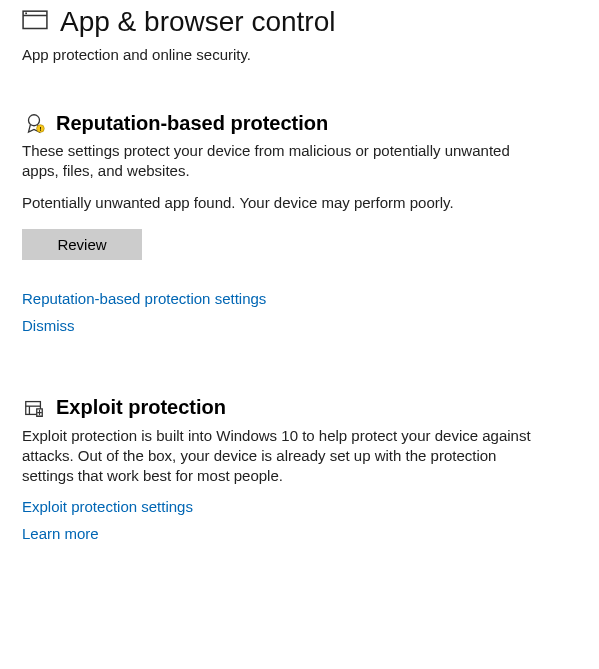  Describe the element at coordinates (48, 326) in the screenshot. I see `dismiss-link: Dismiss` at that location.